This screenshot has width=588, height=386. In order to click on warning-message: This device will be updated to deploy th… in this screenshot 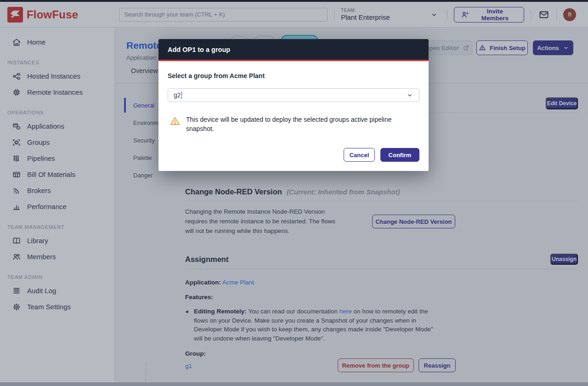, I will do `click(294, 124)`.